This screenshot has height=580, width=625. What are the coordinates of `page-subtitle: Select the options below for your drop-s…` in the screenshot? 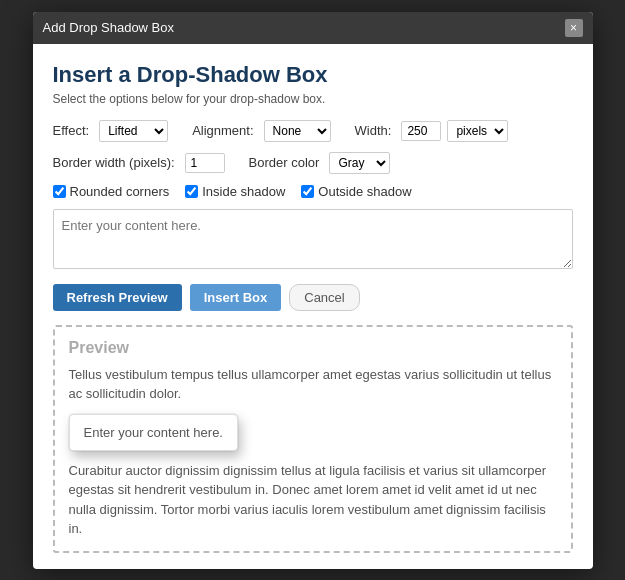 It's located at (313, 99).